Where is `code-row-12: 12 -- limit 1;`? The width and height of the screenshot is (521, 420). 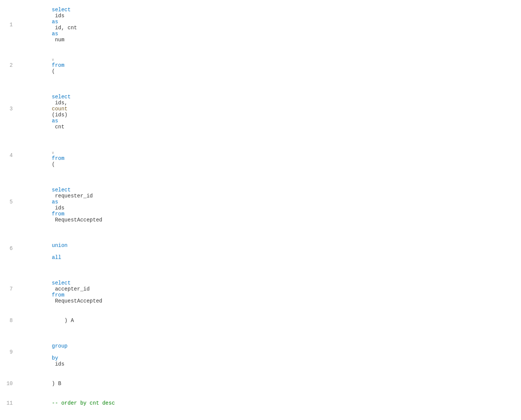
code-row-12: 12 -- limit 1; is located at coordinates (260, 417).